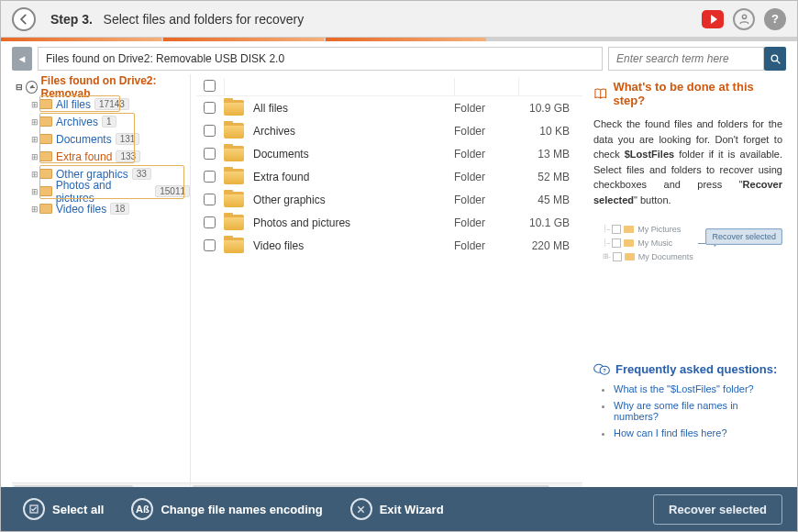  I want to click on user-icon, so click(744, 19).